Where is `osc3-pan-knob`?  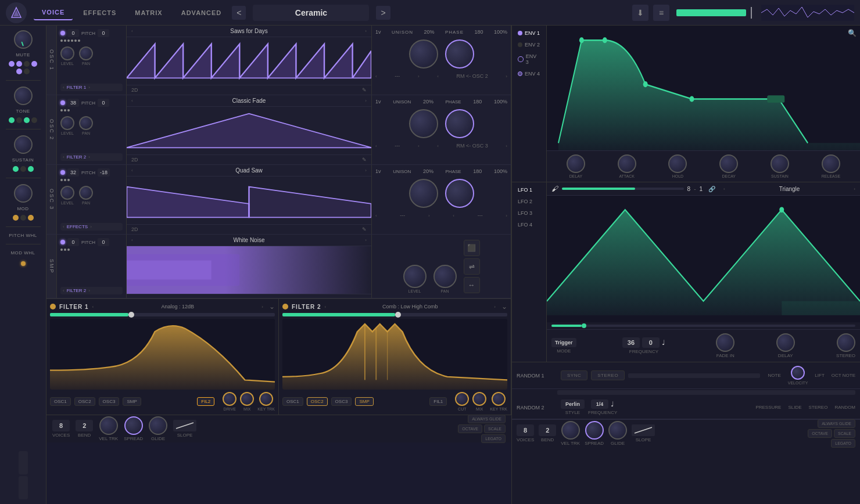 osc3-pan-knob is located at coordinates (86, 193).